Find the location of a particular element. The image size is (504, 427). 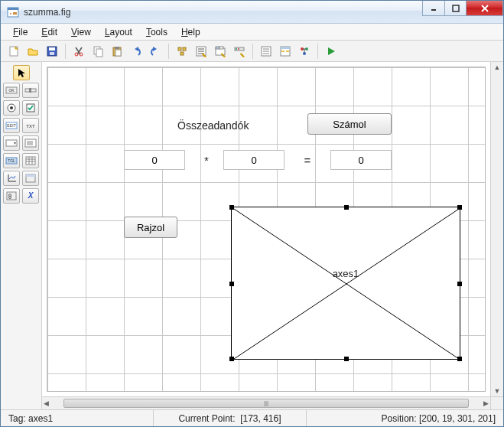

scroll-up-icon: ▲ is located at coordinates (497, 67).